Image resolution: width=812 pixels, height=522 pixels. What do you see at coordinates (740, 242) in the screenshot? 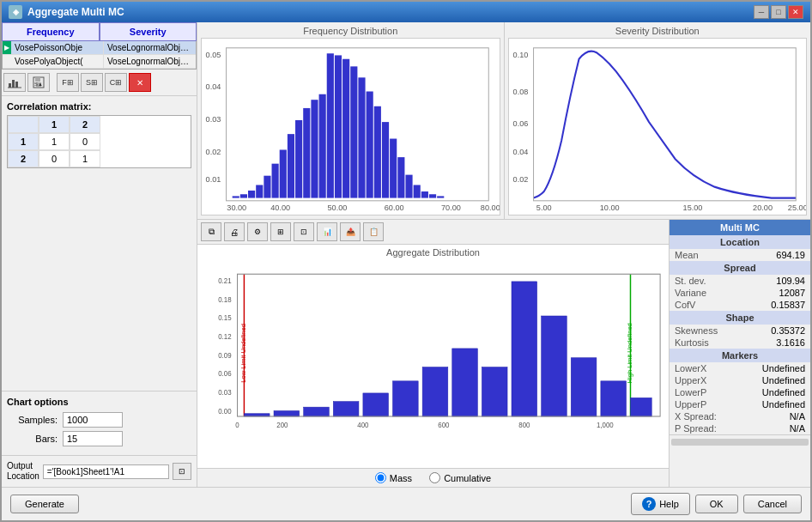
I see `location-header: Location` at bounding box center [740, 242].